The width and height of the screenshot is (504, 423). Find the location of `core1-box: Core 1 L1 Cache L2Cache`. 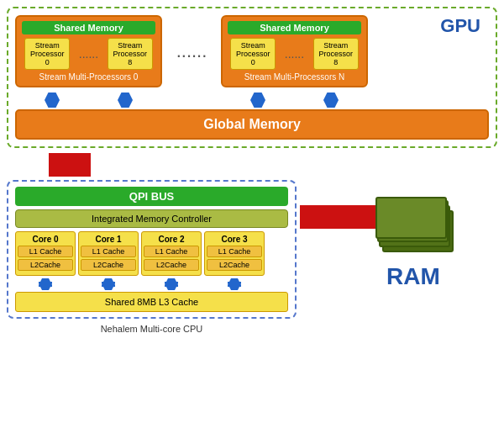

core1-box: Core 1 L1 Cache L2Cache is located at coordinates (108, 254).